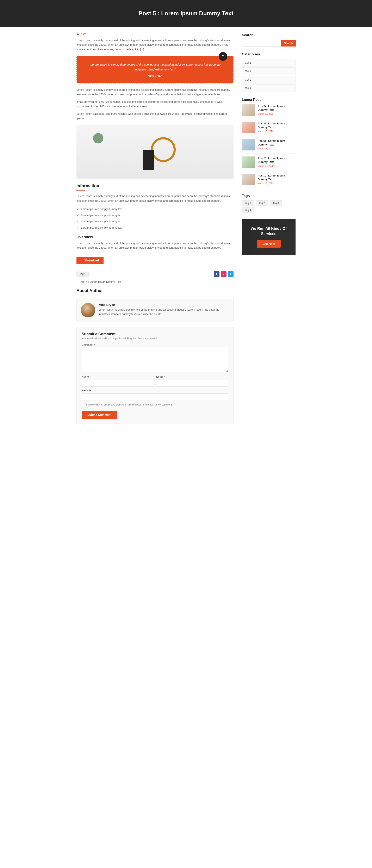 The width and height of the screenshot is (372, 868). Describe the element at coordinates (277, 125) in the screenshot. I see `latest-post-title-2: Post 4 : Lorem Ipsum Dummy Text` at that location.